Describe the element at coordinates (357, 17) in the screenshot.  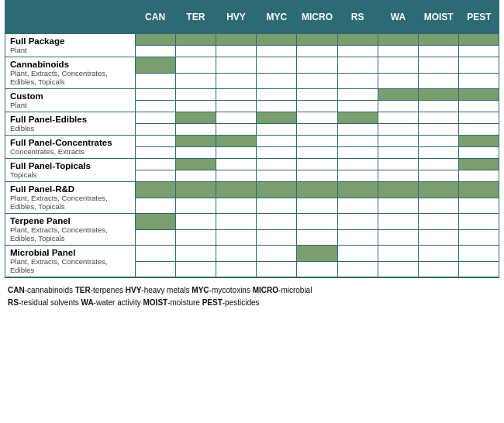
I see `header-col-rs: RS` at that location.